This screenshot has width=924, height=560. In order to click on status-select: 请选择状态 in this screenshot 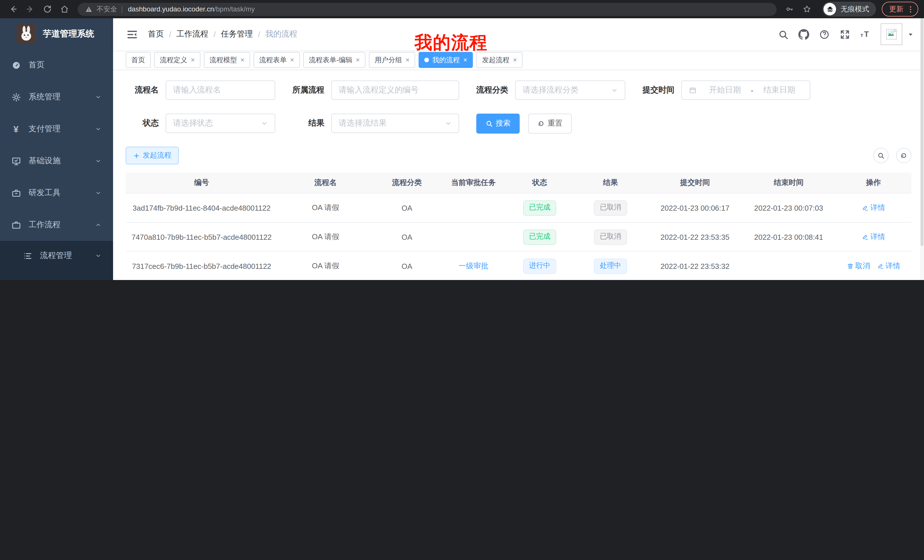, I will do `click(220, 123)`.